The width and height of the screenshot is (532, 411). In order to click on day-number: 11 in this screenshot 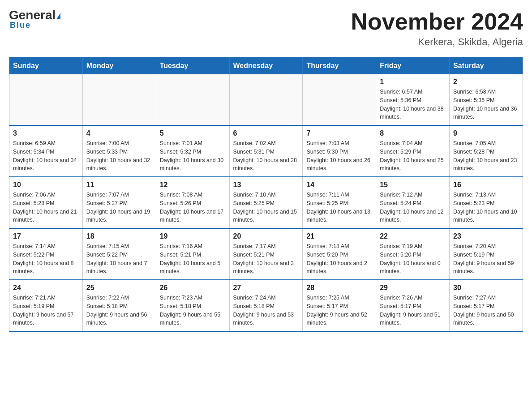, I will do `click(119, 185)`.